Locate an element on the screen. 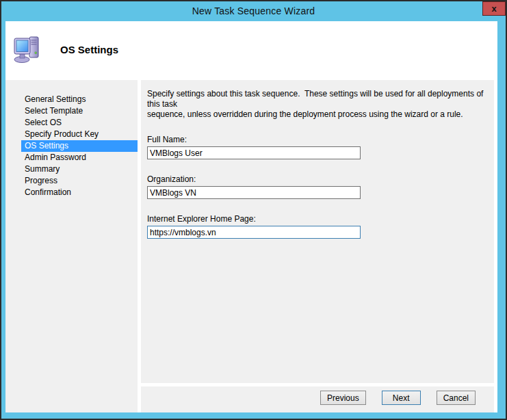  sidebar-item-summary: Summary is located at coordinates (79, 170).